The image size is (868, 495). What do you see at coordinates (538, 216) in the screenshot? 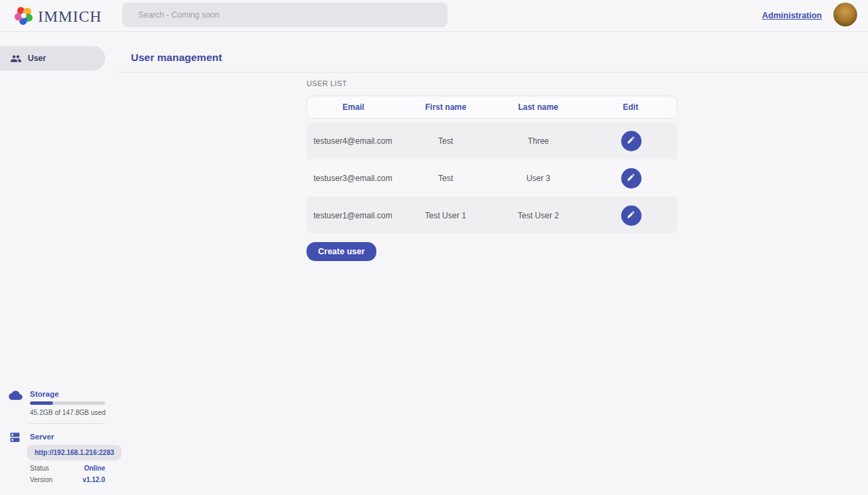
I see `cell-last-name: Test User 2` at bounding box center [538, 216].